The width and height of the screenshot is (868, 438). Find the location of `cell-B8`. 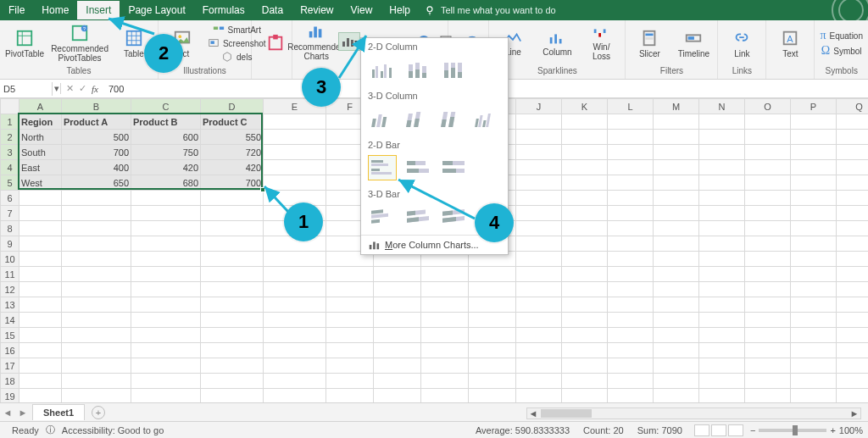

cell-B8 is located at coordinates (97, 229).